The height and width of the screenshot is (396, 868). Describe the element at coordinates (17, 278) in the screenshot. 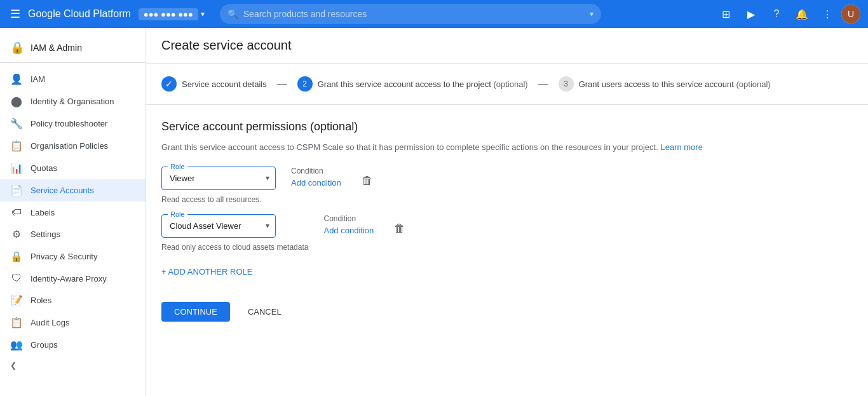

I see `identity-aware-proxy-icon: 🛡` at that location.